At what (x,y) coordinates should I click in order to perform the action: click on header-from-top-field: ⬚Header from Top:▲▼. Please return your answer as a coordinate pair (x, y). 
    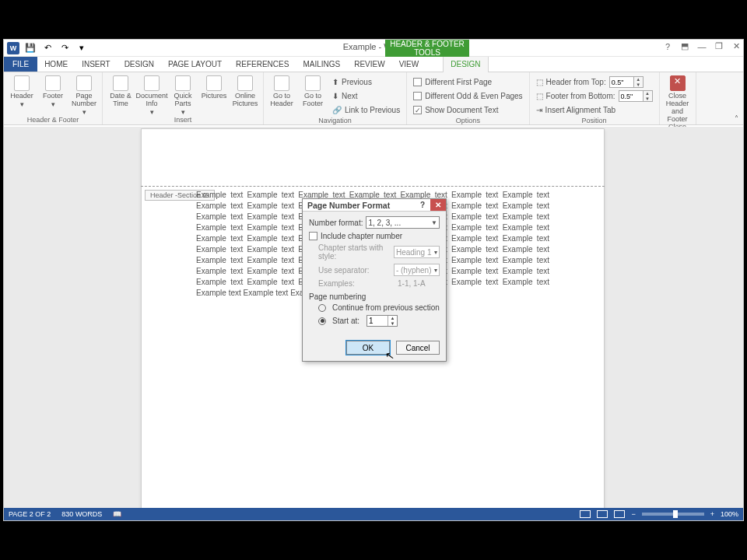
    Looking at the image, I should click on (594, 82).